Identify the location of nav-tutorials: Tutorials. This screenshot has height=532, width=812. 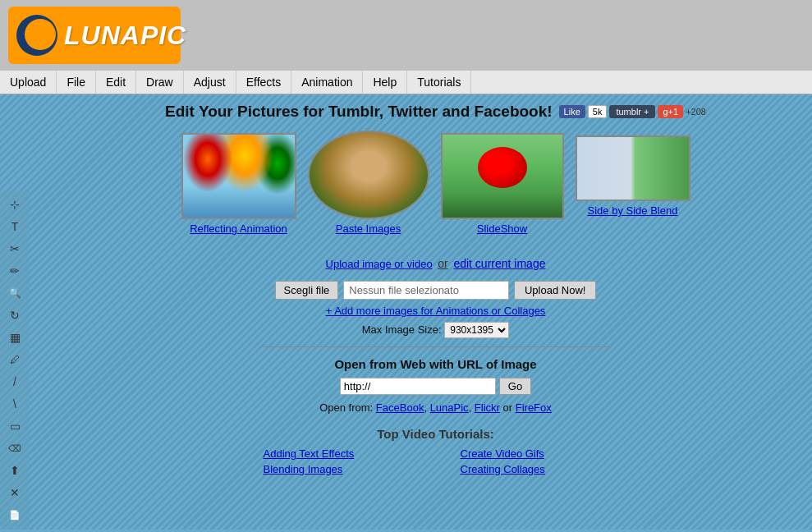
(439, 82).